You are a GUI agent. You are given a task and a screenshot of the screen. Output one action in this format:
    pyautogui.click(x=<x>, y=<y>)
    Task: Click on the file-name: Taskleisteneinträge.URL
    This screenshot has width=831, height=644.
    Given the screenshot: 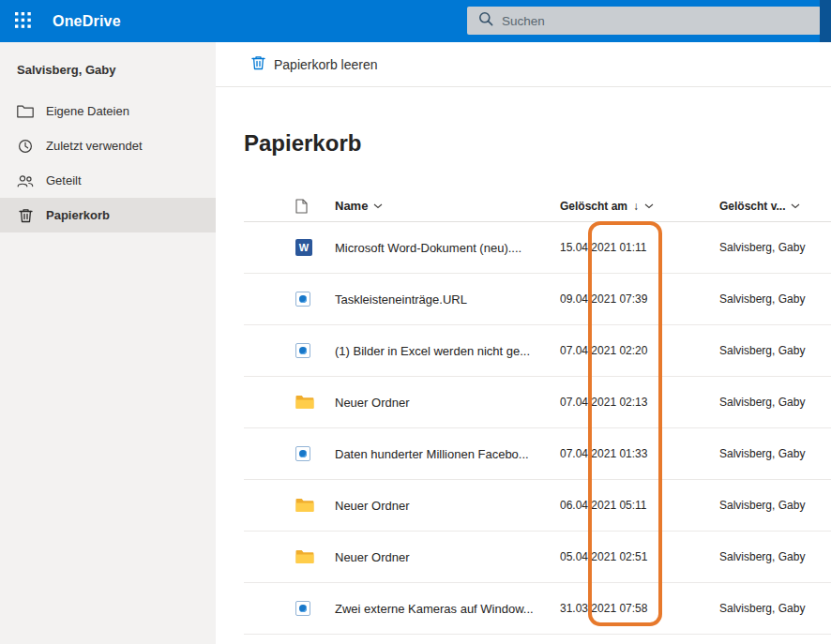 What is the action you would take?
    pyautogui.click(x=447, y=300)
    